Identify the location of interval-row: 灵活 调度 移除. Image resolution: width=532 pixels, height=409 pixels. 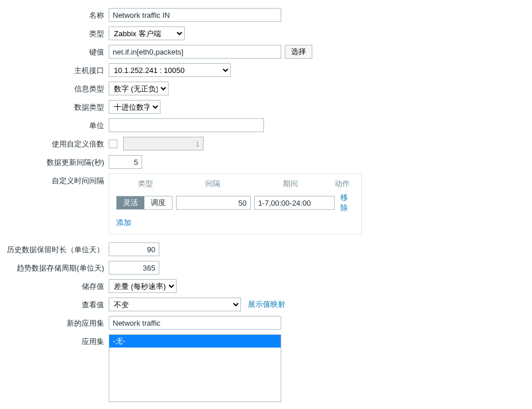
(235, 203).